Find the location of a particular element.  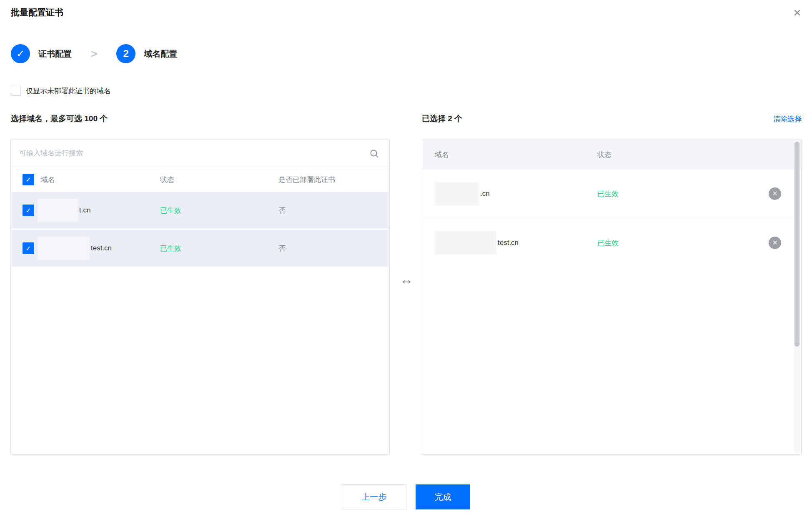

step-2-number-badge: 2 is located at coordinates (126, 54).